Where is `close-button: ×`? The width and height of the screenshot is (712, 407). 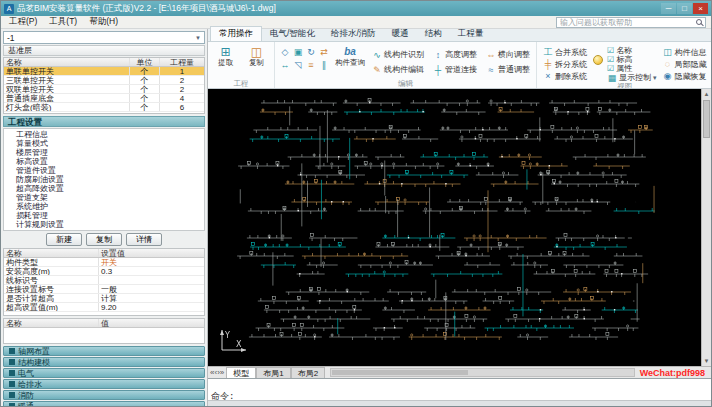 close-button: × is located at coordinates (700, 8).